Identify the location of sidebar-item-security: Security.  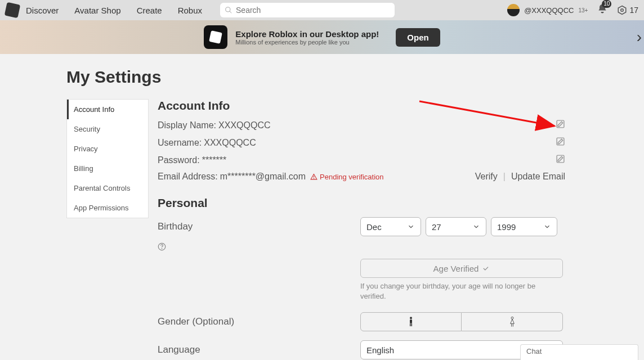
(108, 129).